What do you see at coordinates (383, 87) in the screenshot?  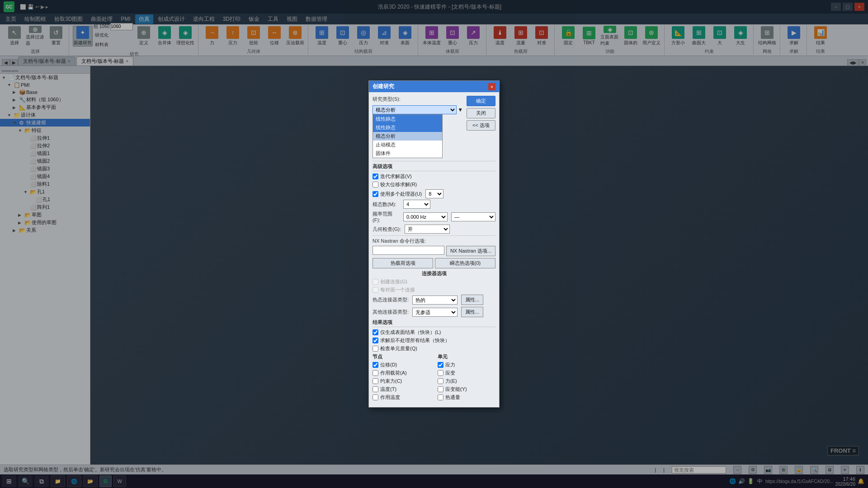 I see `dialog-title: 创建研究` at bounding box center [383, 87].